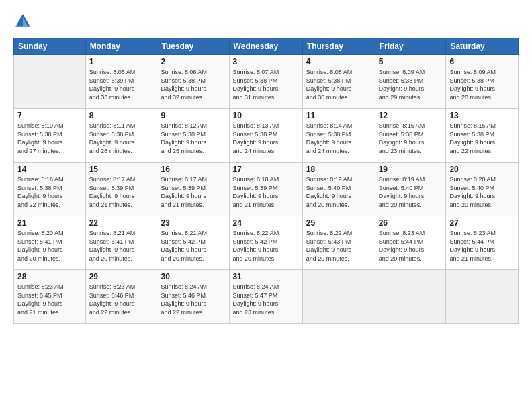 The image size is (532, 411). What do you see at coordinates (339, 47) in the screenshot?
I see `weekday-header-cell: Thursday` at bounding box center [339, 47].